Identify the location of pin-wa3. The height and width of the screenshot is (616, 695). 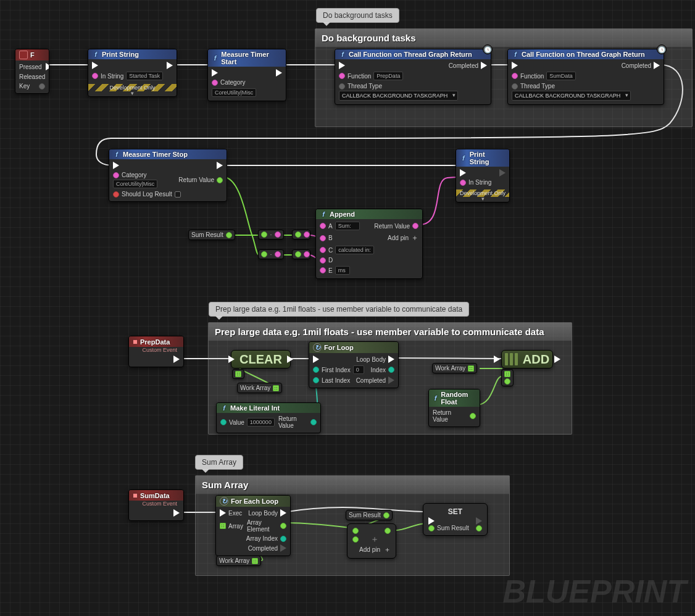
(255, 561).